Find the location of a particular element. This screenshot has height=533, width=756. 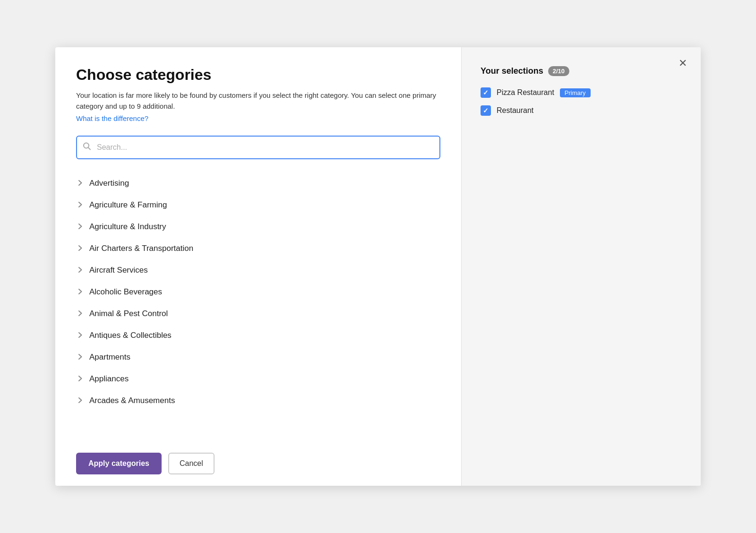

selections-badge: 2/10 is located at coordinates (558, 71).